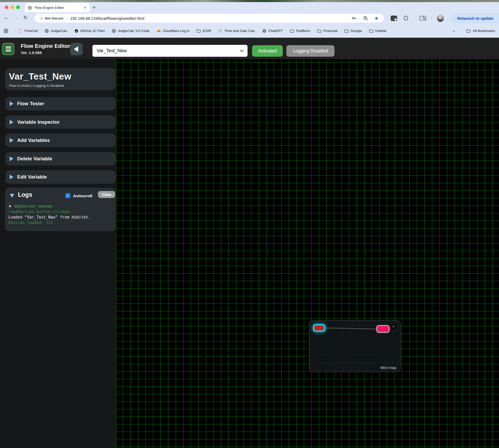 The width and height of the screenshot is (499, 448). Describe the element at coordinates (267, 51) in the screenshot. I see `activated-button: Activated` at that location.